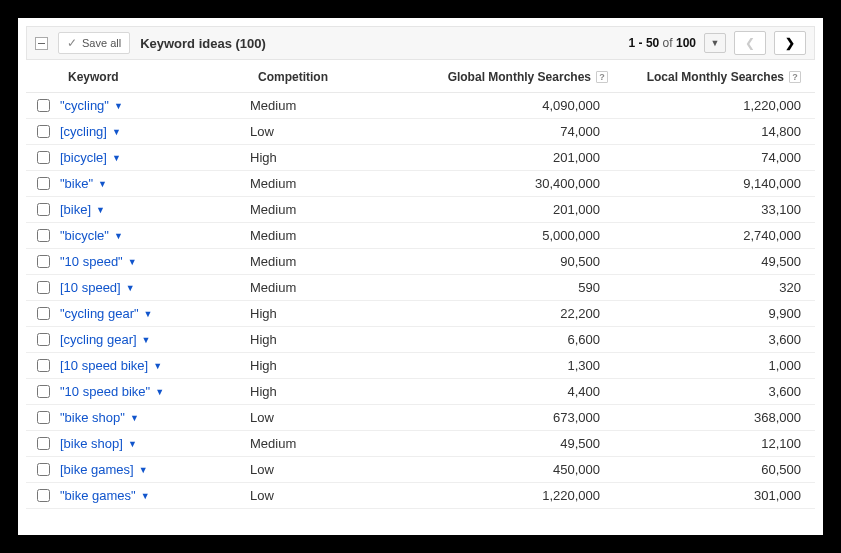  Describe the element at coordinates (715, 43) in the screenshot. I see `page-size-dropdown: ▼` at that location.